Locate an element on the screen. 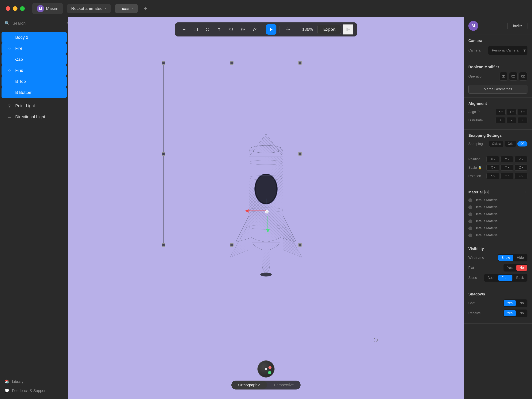 The height and width of the screenshot is (399, 532). tab-close-rocket: × is located at coordinates (105, 9).